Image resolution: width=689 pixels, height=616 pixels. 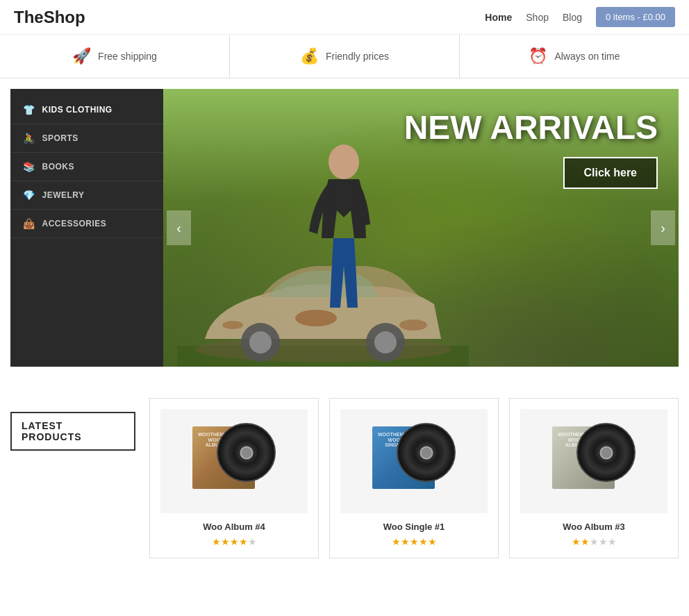 What do you see at coordinates (82, 56) in the screenshot?
I see `rocket-icon: 🚀` at bounding box center [82, 56].